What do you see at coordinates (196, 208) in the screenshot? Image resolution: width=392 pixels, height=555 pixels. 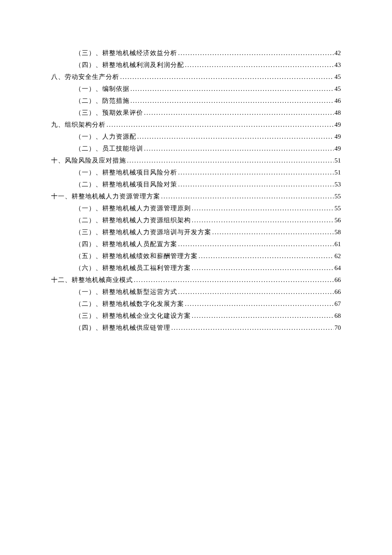 I see `toc-entry: （一）、耕整地机械人力资源管理原则55` at bounding box center [196, 208].